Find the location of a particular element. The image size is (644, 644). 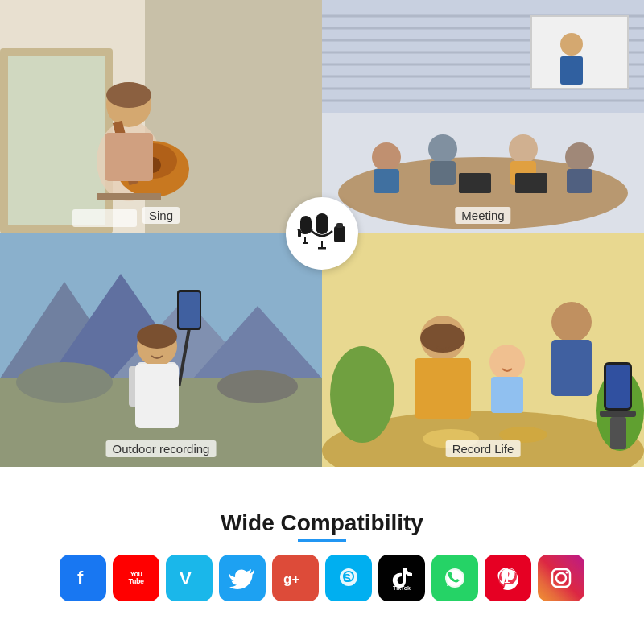

tiktok-icon: TikTok is located at coordinates (402, 578).